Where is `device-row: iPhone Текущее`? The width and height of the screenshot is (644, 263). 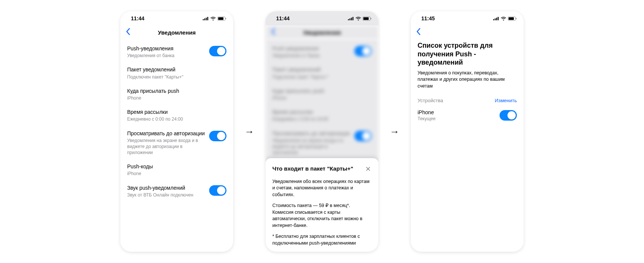 device-row: iPhone Текущее is located at coordinates (467, 115).